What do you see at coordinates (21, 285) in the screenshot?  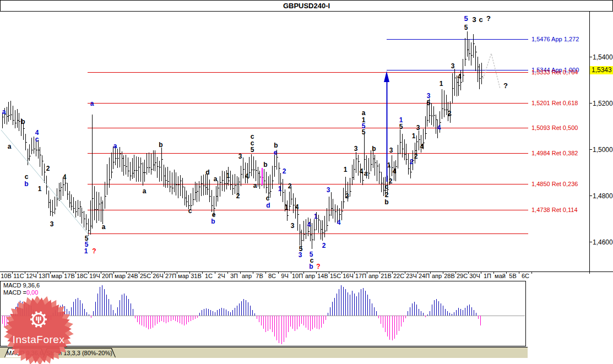 I see `macd-legend-line1: MACD 9,36,6` at bounding box center [21, 285].